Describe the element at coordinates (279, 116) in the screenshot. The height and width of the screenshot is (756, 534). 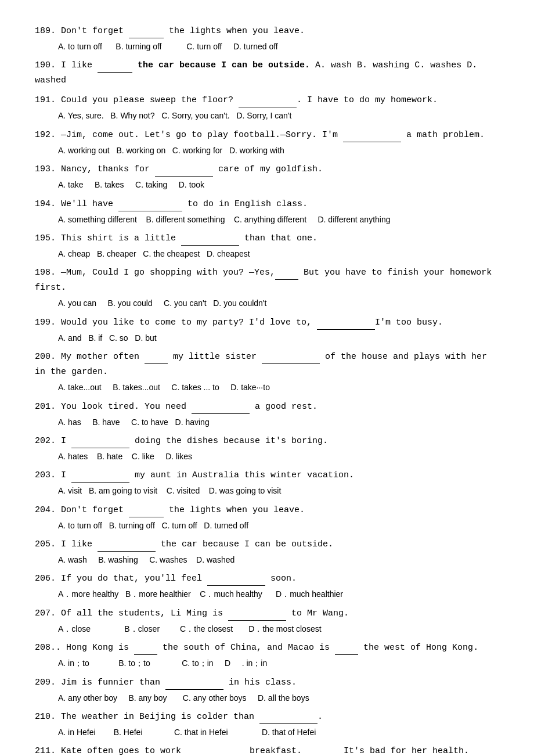
I see `question-191-options: A. Yes, sure. B. Why not? C. Sorry, you …` at that location.